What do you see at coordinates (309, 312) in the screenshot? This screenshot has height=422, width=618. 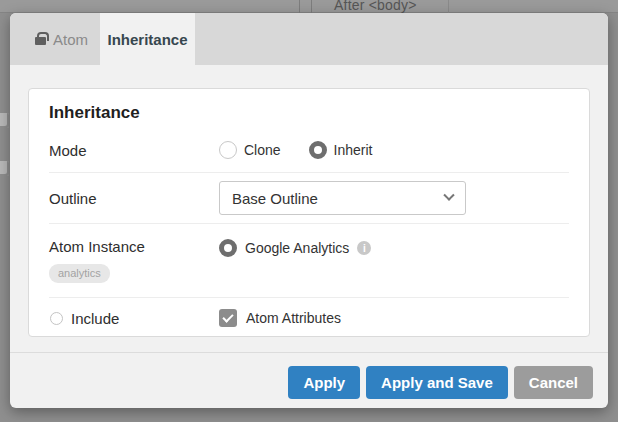 I see `include-row: Include Atom Attributes` at bounding box center [309, 312].